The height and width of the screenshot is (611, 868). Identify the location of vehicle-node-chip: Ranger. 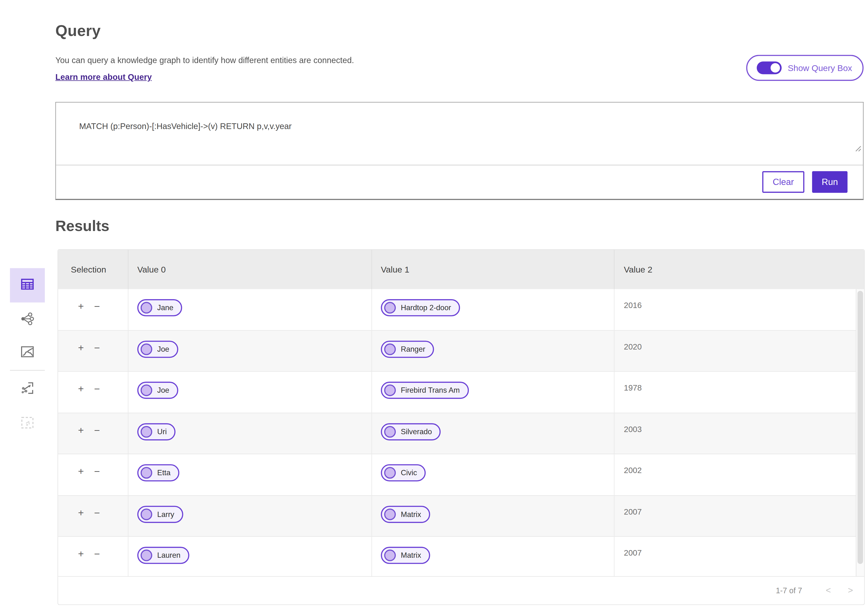
(408, 349).